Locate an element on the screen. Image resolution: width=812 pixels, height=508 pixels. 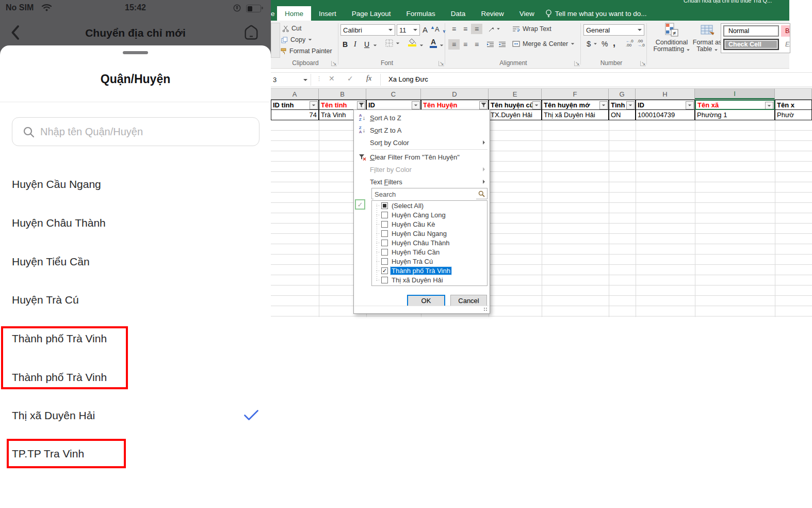
decrease-indent-button is located at coordinates (490, 44).